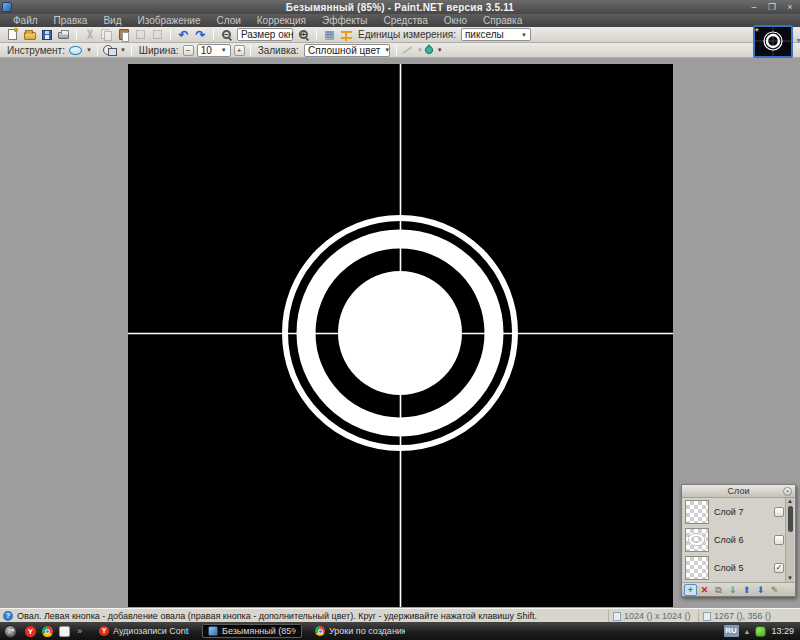 Image resolution: width=800 pixels, height=640 pixels. I want to click on antivirus-tray-icon, so click(760, 632).